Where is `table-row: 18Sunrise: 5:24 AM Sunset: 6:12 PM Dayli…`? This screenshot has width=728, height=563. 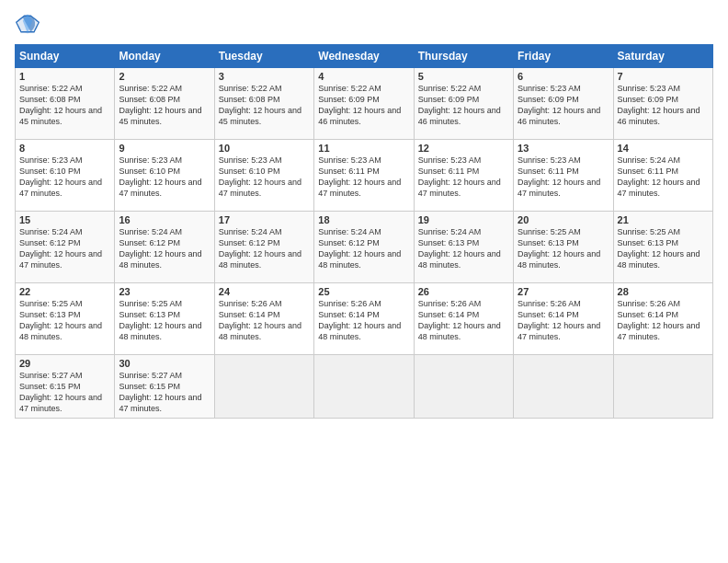
table-row: 18Sunrise: 5:24 AM Sunset: 6:12 PM Dayli… is located at coordinates (364, 247).